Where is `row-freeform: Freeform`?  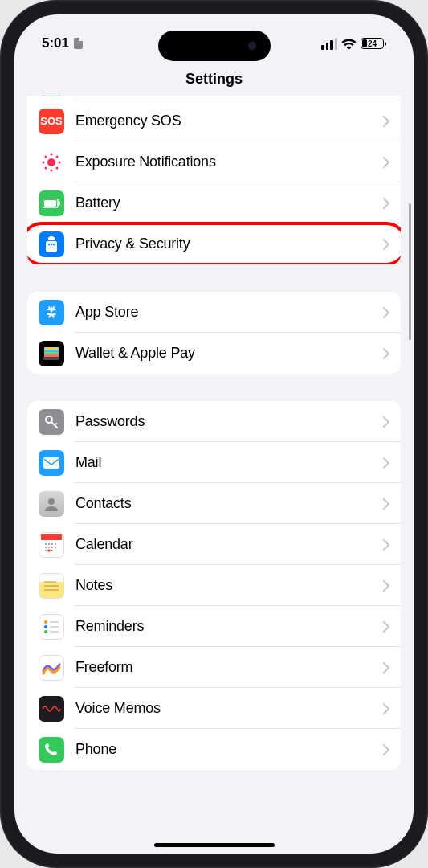 row-freeform: Freeform is located at coordinates (214, 667).